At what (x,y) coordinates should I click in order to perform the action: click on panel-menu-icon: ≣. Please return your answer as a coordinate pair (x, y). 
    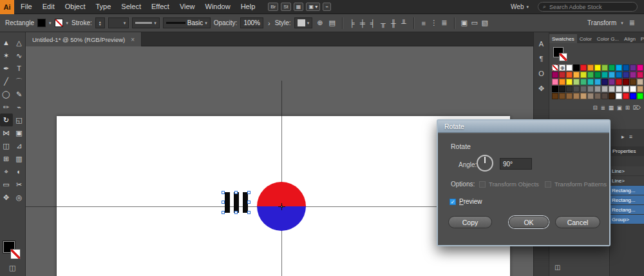
    Looking at the image, I should click on (632, 23).